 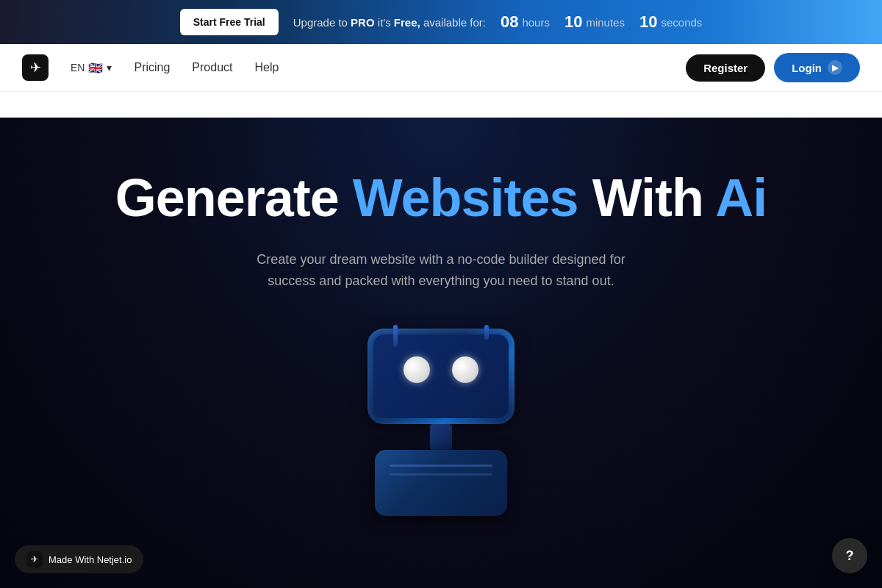 What do you see at coordinates (454, 22) in the screenshot?
I see `available-label: available for:` at bounding box center [454, 22].